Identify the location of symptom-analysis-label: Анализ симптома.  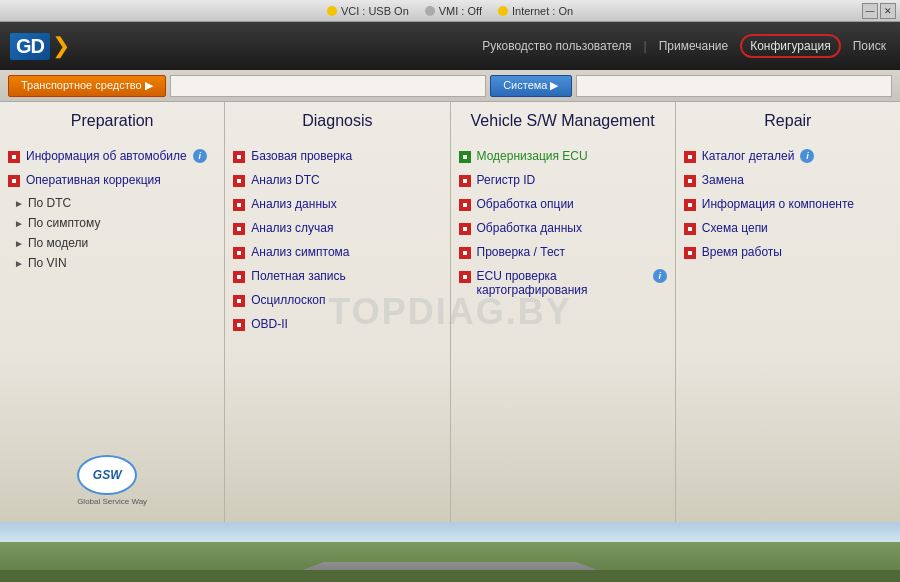
(300, 252).